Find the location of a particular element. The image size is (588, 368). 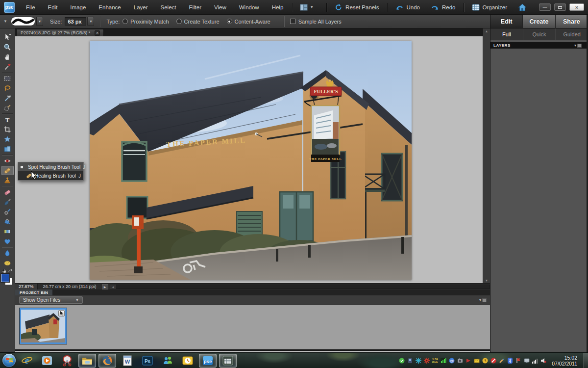

open-file-thumbnail is located at coordinates (43, 326).